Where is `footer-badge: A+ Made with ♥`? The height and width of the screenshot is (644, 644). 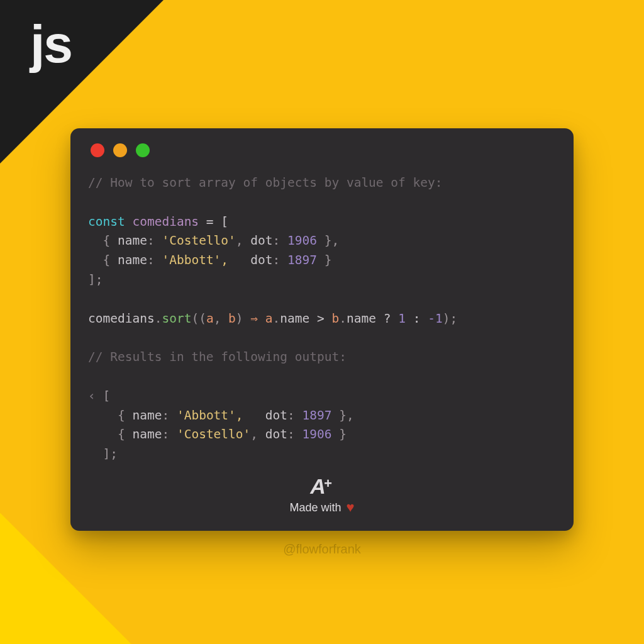
footer-badge: A+ Made with ♥ is located at coordinates (322, 496).